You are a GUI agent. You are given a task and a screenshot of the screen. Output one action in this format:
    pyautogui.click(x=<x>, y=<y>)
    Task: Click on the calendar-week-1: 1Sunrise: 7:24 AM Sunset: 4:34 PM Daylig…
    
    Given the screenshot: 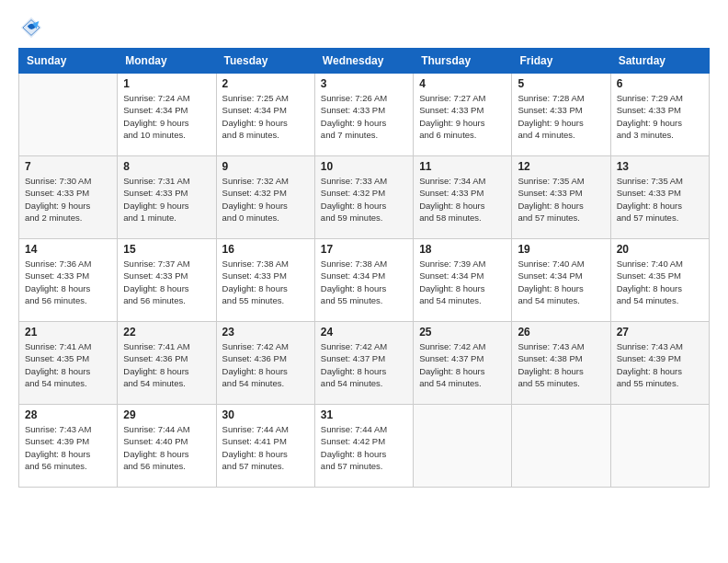 What is the action you would take?
    pyautogui.click(x=364, y=115)
    